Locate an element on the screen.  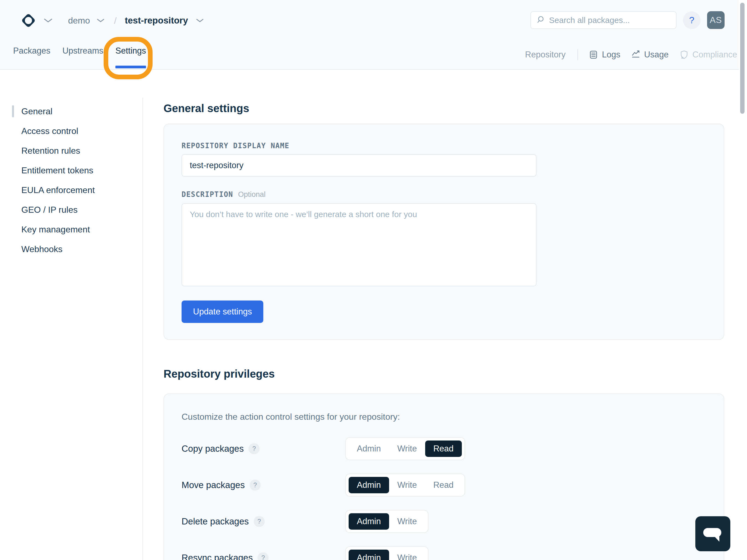
avatar: AS is located at coordinates (716, 20).